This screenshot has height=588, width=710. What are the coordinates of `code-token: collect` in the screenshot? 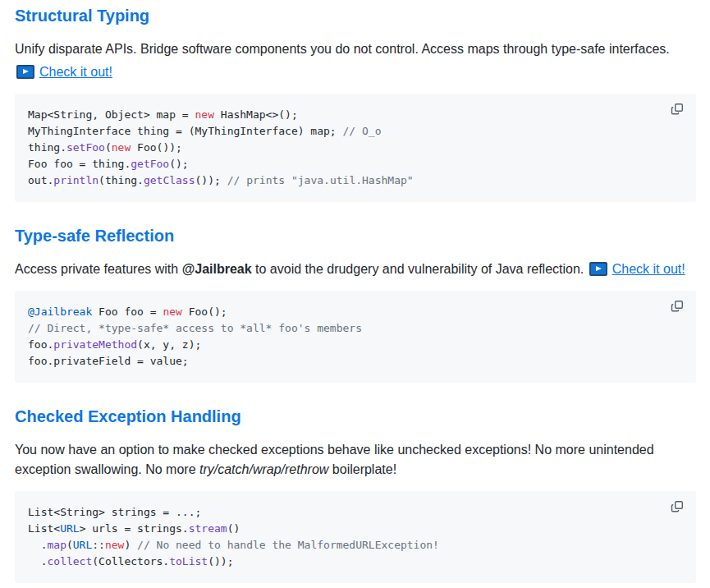 It's located at (69, 562).